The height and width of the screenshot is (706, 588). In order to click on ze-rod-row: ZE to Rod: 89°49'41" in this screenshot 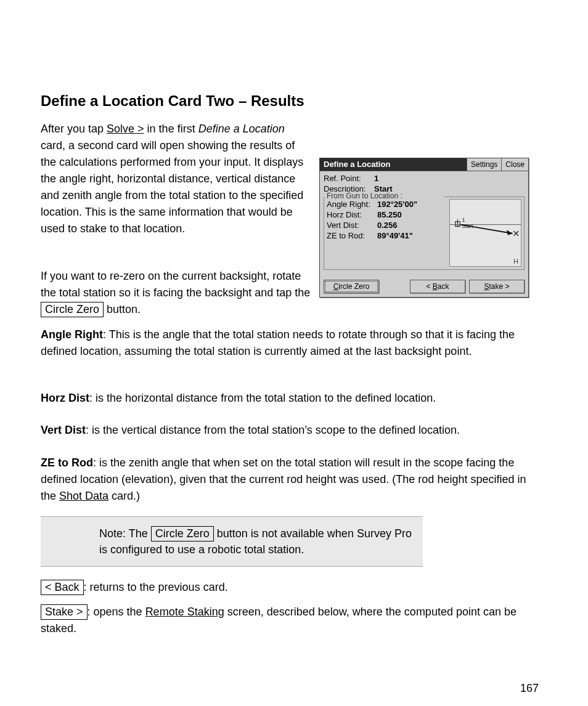, I will do `click(387, 235)`.